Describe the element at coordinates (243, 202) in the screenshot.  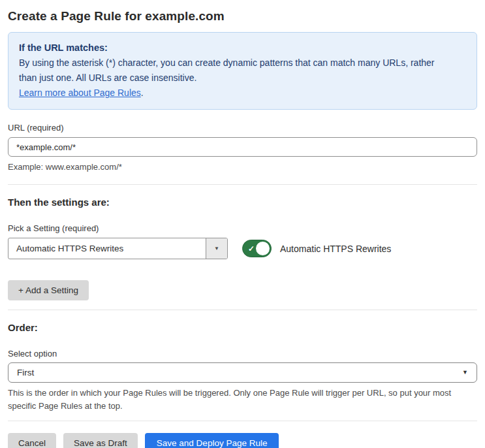
I see `settings-heading: Then the settings are:` at that location.